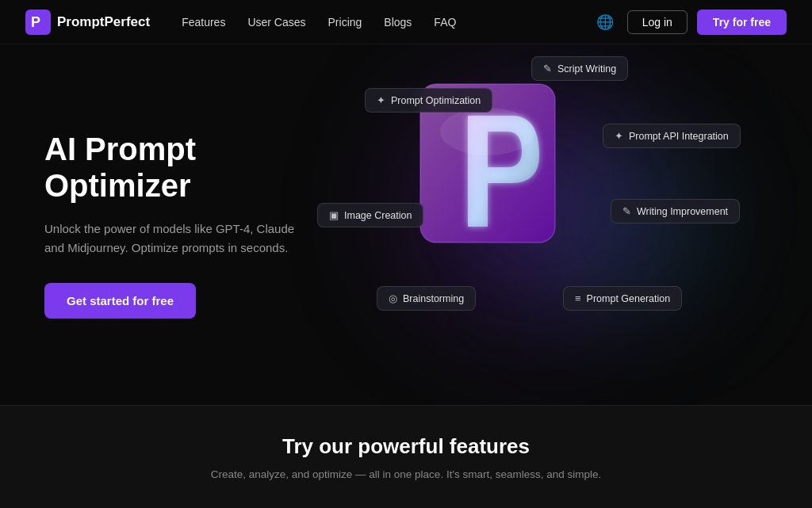  Describe the element at coordinates (428, 100) in the screenshot. I see `badge-prompt-optimization: ✦ Prompt Optimization` at that location.